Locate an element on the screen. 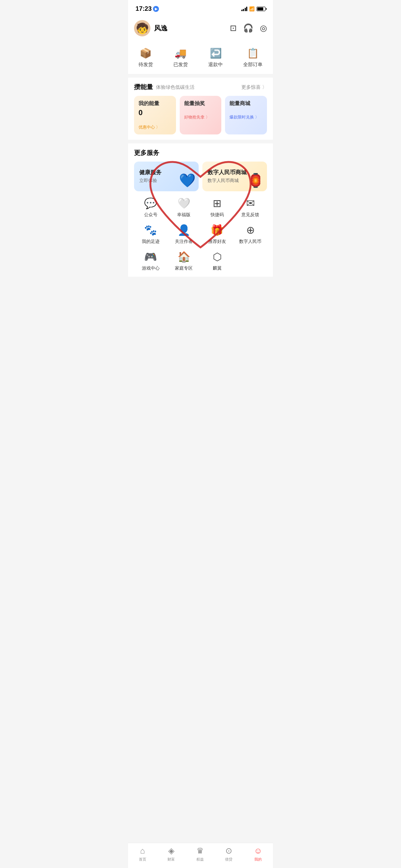 Image resolution: width=401 pixels, height=868 pixels. all-orders-label: 全部订单 is located at coordinates (253, 65).